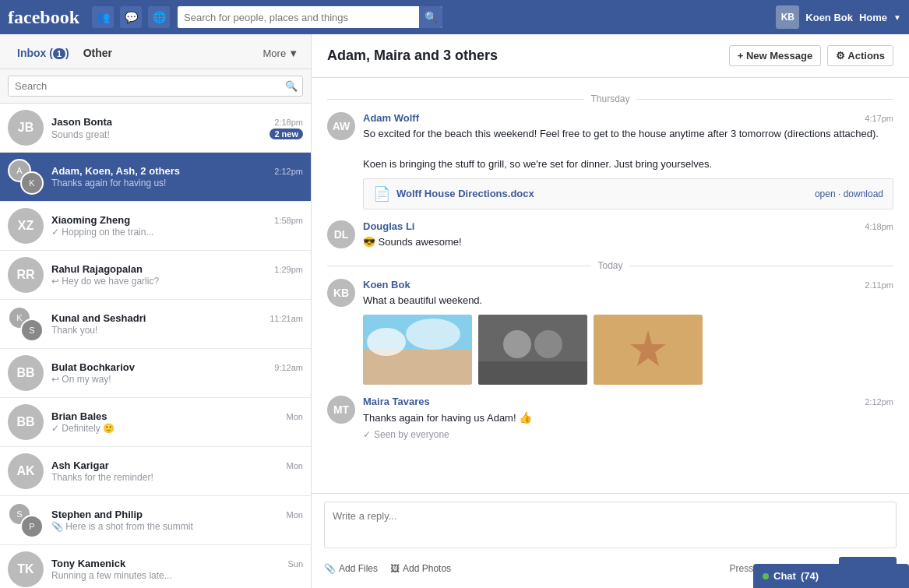 This screenshot has width=909, height=588. What do you see at coordinates (81, 135) in the screenshot?
I see `message-preview: Sounds great!` at bounding box center [81, 135].